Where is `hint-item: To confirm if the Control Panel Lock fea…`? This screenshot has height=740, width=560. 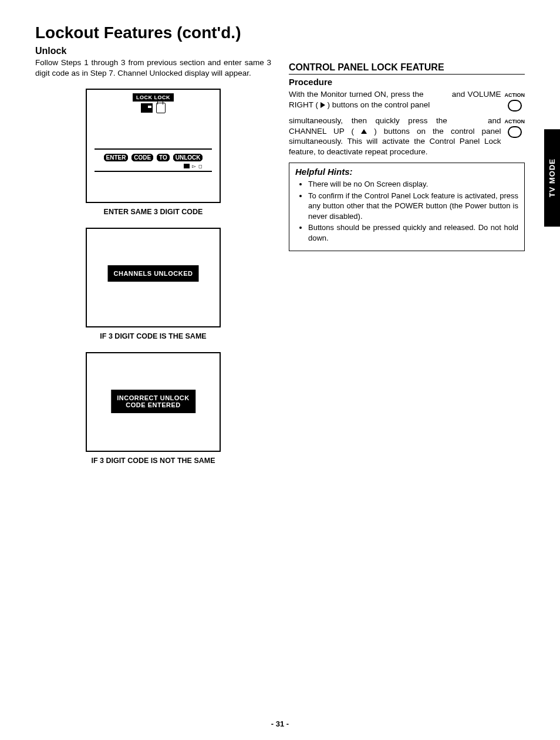 hint-item: To confirm if the Control Panel Lock fea… is located at coordinates (413, 207).